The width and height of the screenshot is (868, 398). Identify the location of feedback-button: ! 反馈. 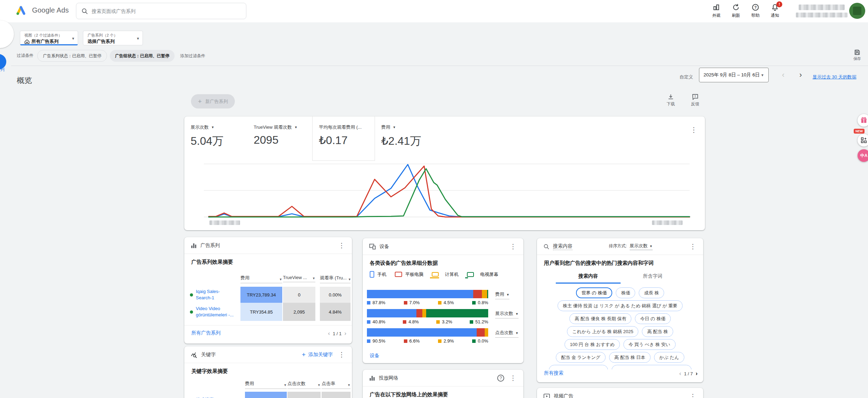
(695, 100).